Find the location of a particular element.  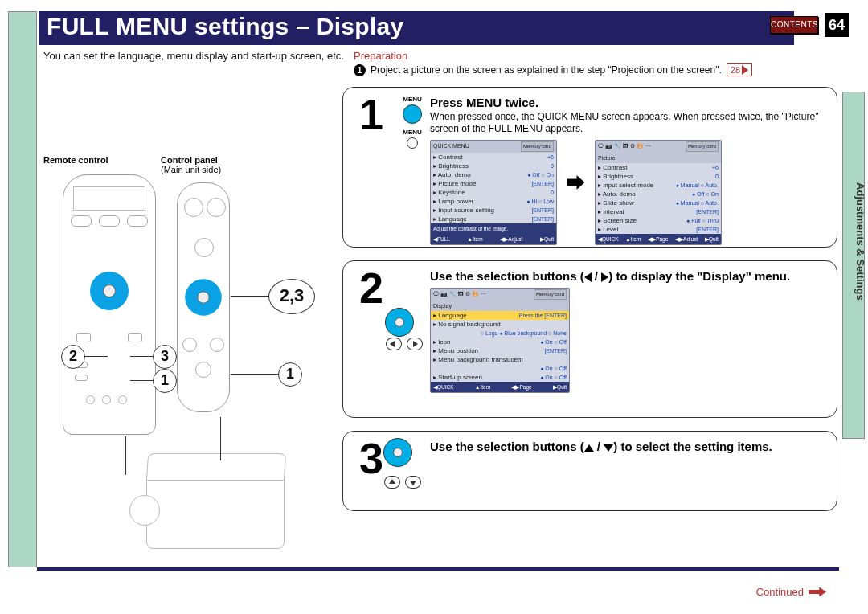

step-1-icons: MENU MENU is located at coordinates (412, 125).